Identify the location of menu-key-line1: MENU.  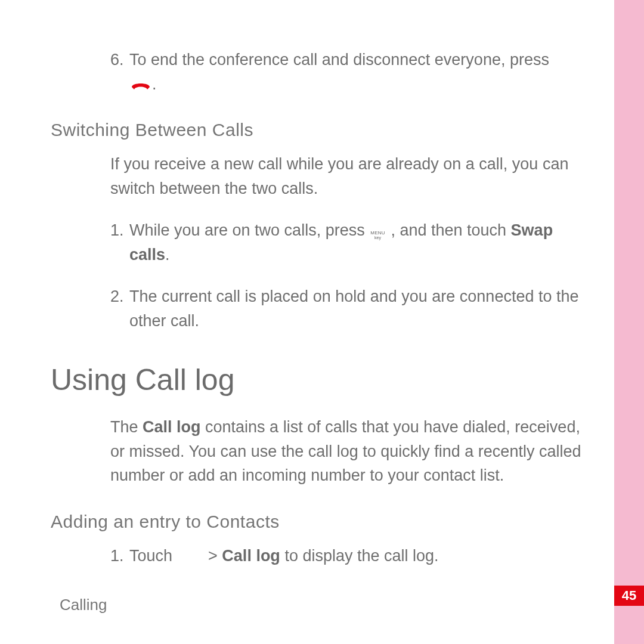
(378, 233).